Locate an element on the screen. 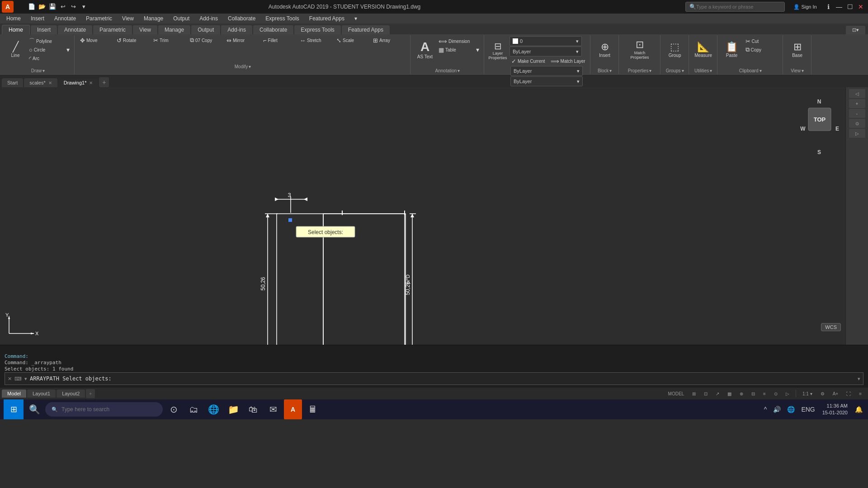  ribbon-tab-addins: Add-ins is located at coordinates (237, 30).